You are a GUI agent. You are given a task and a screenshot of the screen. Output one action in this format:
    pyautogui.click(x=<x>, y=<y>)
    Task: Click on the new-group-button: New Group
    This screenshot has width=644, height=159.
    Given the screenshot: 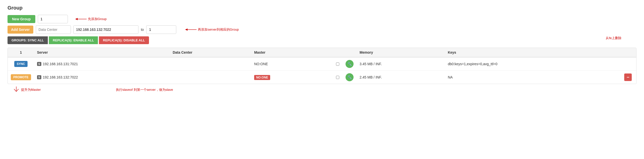 What is the action you would take?
    pyautogui.click(x=22, y=19)
    